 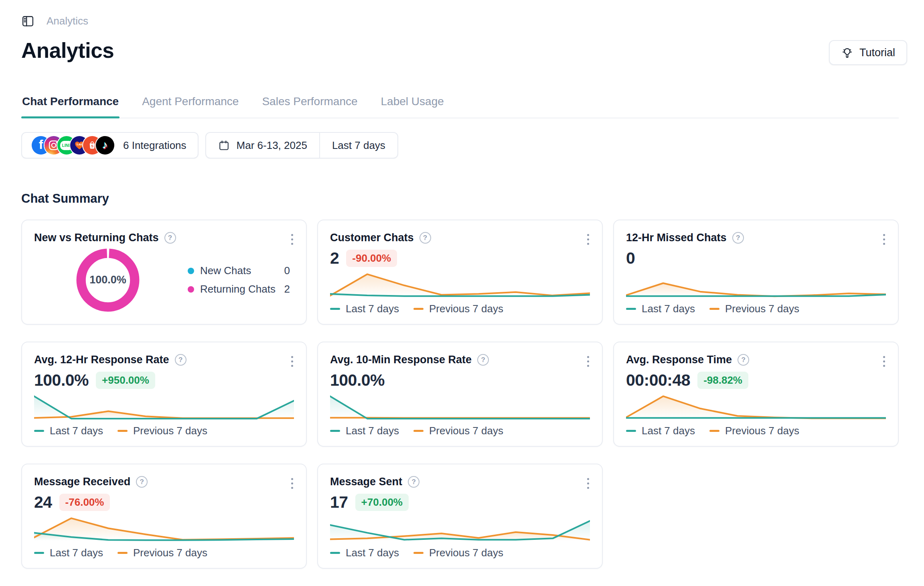 What do you see at coordinates (126, 380) in the screenshot?
I see `change-badge: +950.00%` at bounding box center [126, 380].